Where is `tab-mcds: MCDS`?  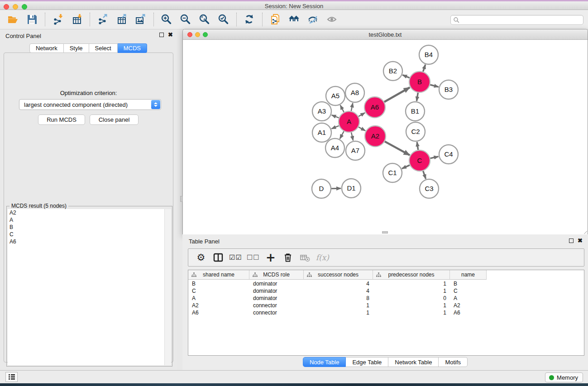 tab-mcds: MCDS is located at coordinates (132, 48).